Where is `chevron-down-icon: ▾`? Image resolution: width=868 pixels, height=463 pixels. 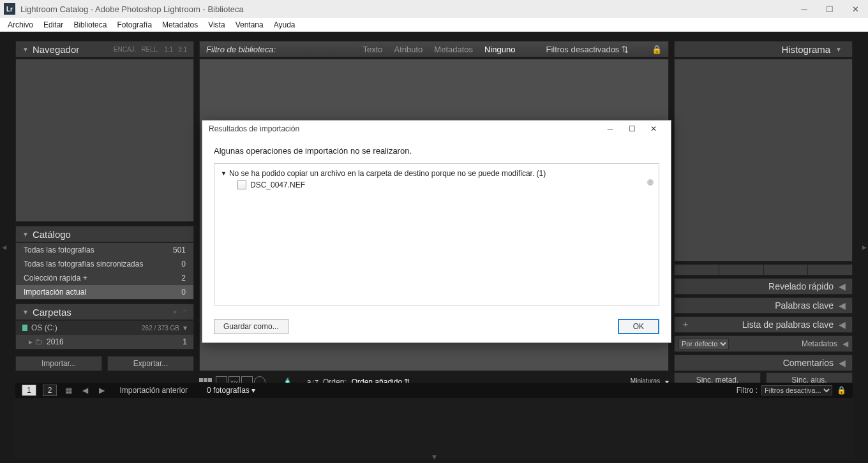
chevron-down-icon: ▾ is located at coordinates (185, 328).